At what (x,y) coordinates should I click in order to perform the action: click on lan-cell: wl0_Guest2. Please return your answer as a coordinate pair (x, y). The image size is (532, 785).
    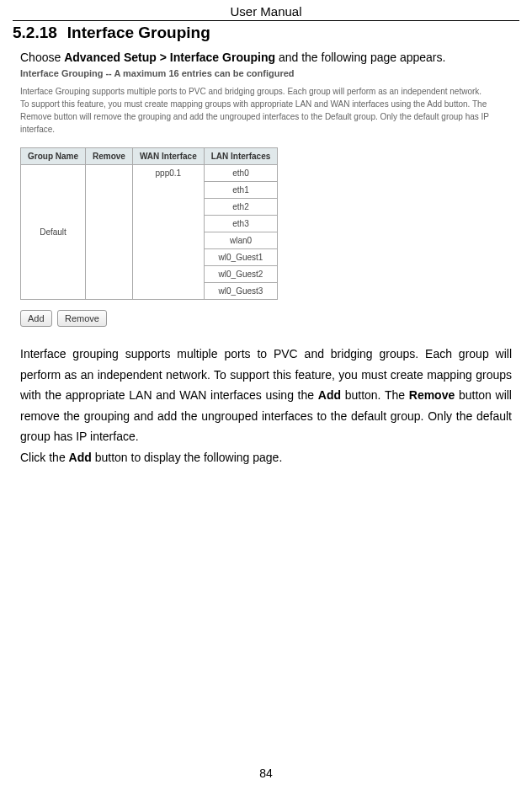
    Looking at the image, I should click on (241, 275).